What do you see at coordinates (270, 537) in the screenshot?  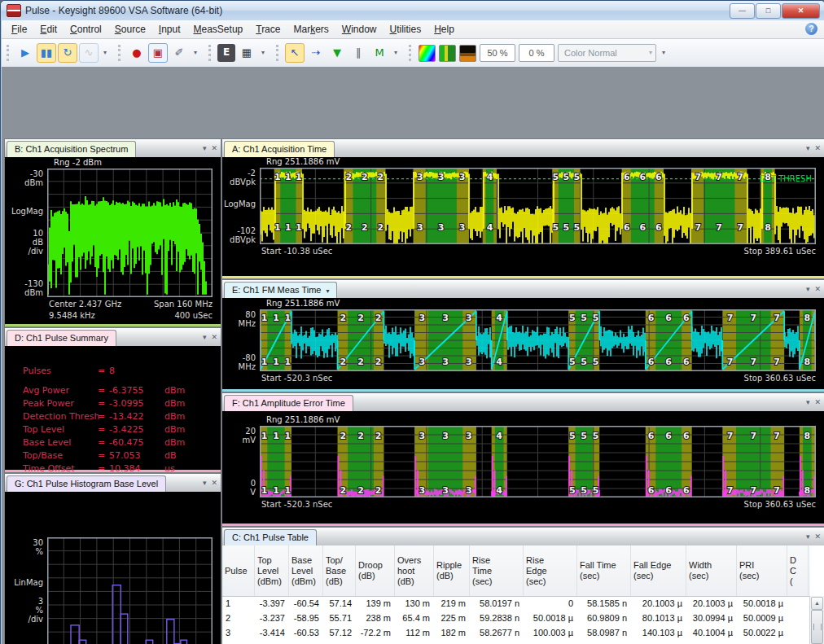 I see `panel-tab-pulse-table: C: Ch1 Pulse Table` at bounding box center [270, 537].